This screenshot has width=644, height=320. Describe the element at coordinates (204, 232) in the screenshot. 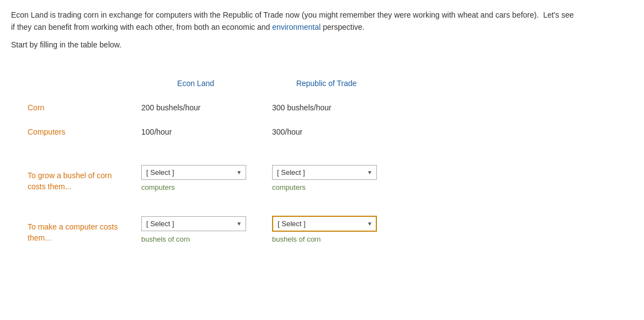

I see `computer-cost-table: To make a computer costs them... [ Selec…` at that location.